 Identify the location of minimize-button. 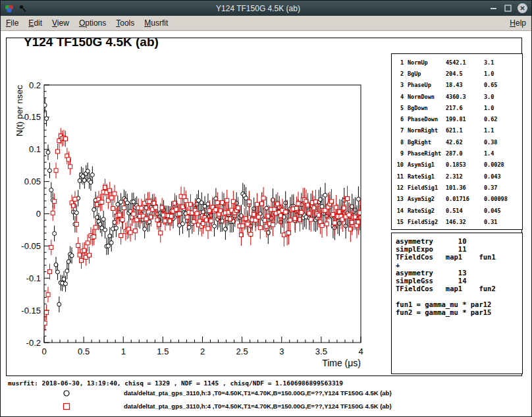
(494, 8).